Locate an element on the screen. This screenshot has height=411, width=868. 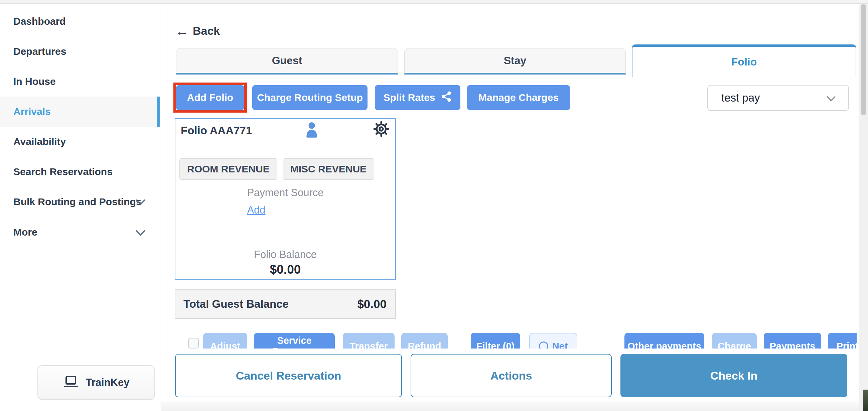
adjust-button: Adjust is located at coordinates (225, 341).